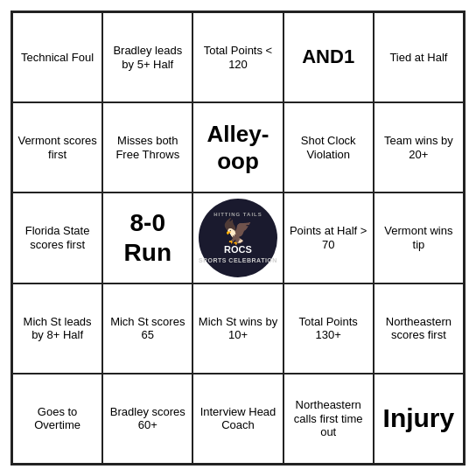 This screenshot has height=476, width=476. Describe the element at coordinates (58, 58) in the screenshot. I see `cell-r0c0: Technical Foul` at that location.